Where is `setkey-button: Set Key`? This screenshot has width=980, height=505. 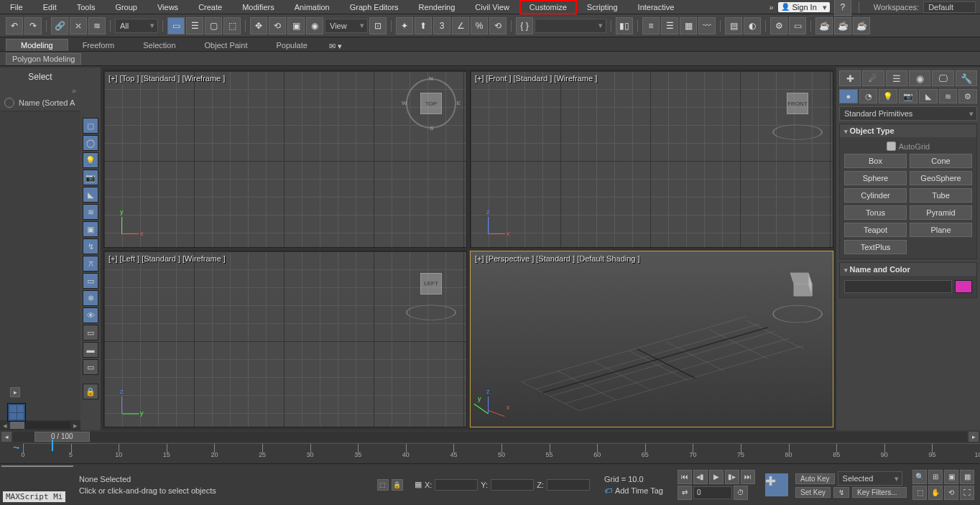 setkey-button: Set Key is located at coordinates (813, 493).